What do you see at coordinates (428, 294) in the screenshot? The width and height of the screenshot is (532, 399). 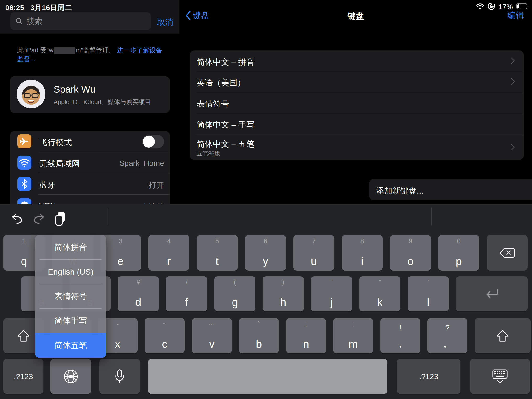 I see `key-l: ’l` at bounding box center [428, 294].